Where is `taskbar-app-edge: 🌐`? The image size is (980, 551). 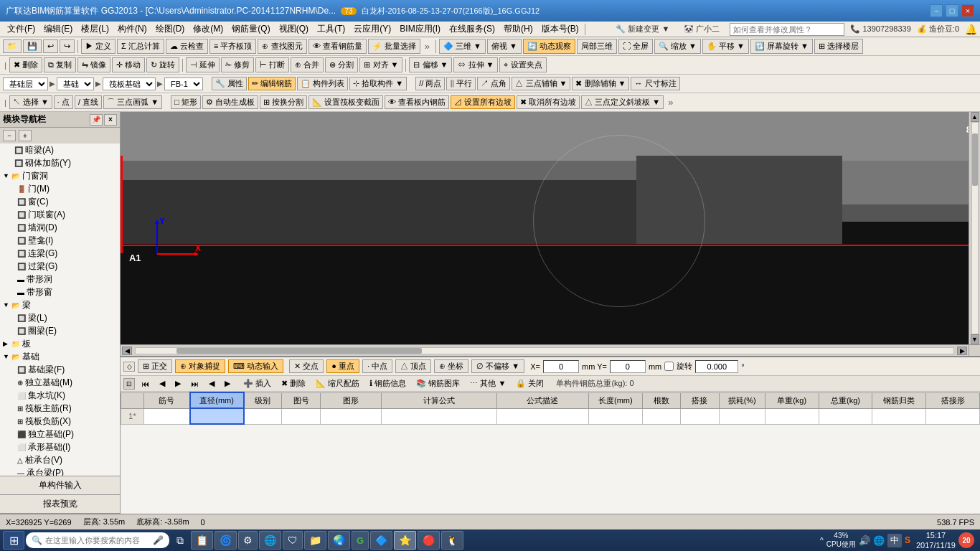
taskbar-app-edge: 🌐 is located at coordinates (270, 540).